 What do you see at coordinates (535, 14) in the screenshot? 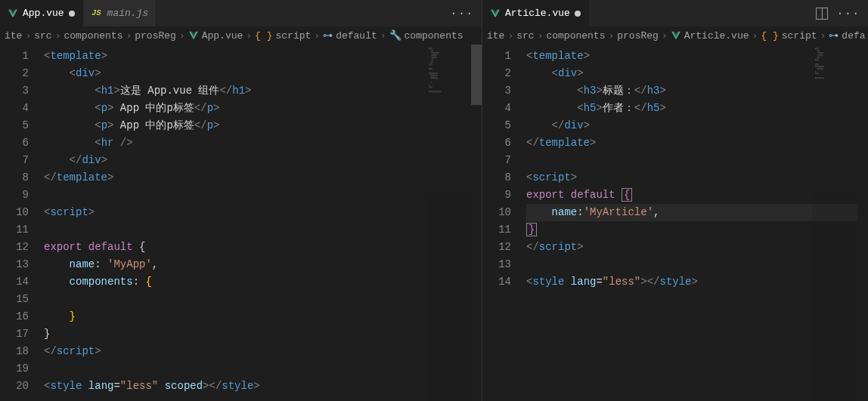
I see `tab-article-vue: Article.vue` at bounding box center [535, 14].